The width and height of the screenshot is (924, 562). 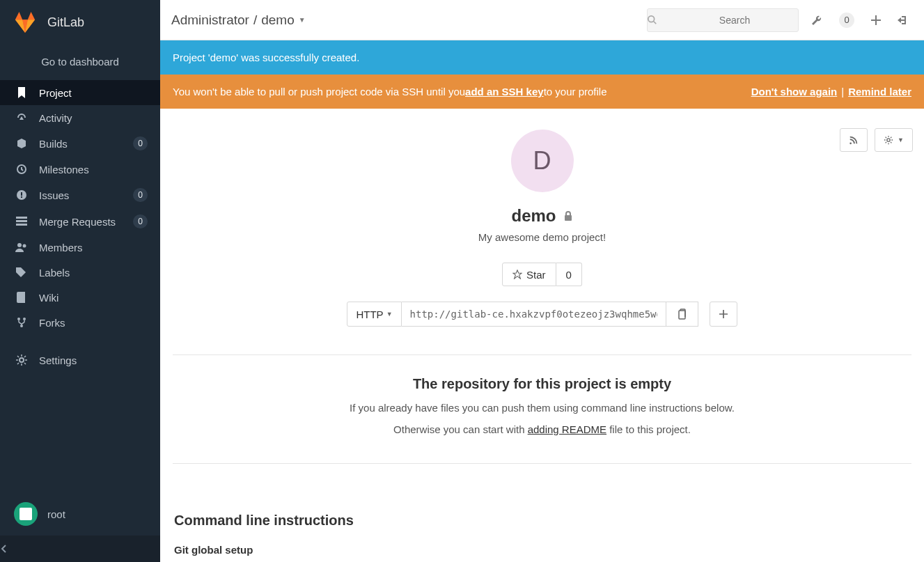 I want to click on ssh-warning-banner: You won't be able to pull or push projec…, so click(x=542, y=92).